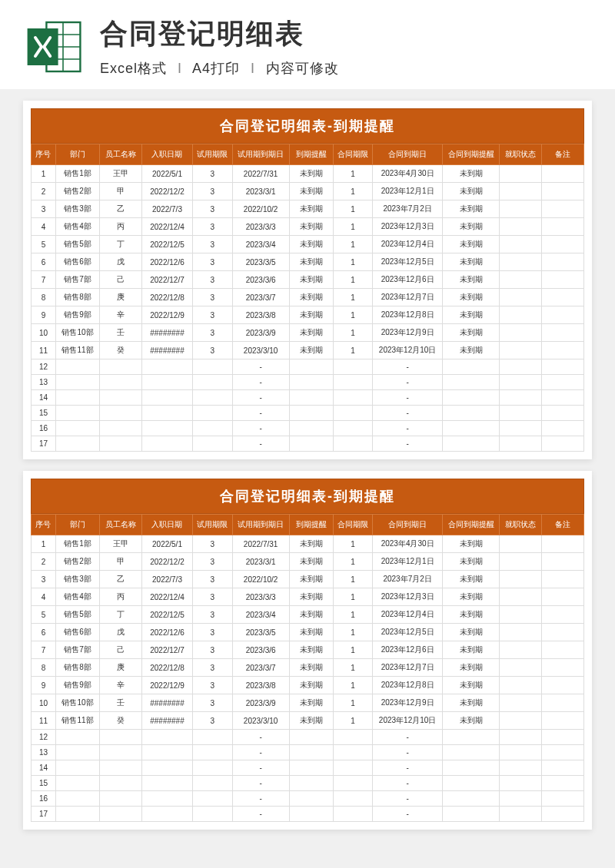  Describe the element at coordinates (167, 615) in the screenshot. I see `cell-hire: 2022/12/5` at that location.